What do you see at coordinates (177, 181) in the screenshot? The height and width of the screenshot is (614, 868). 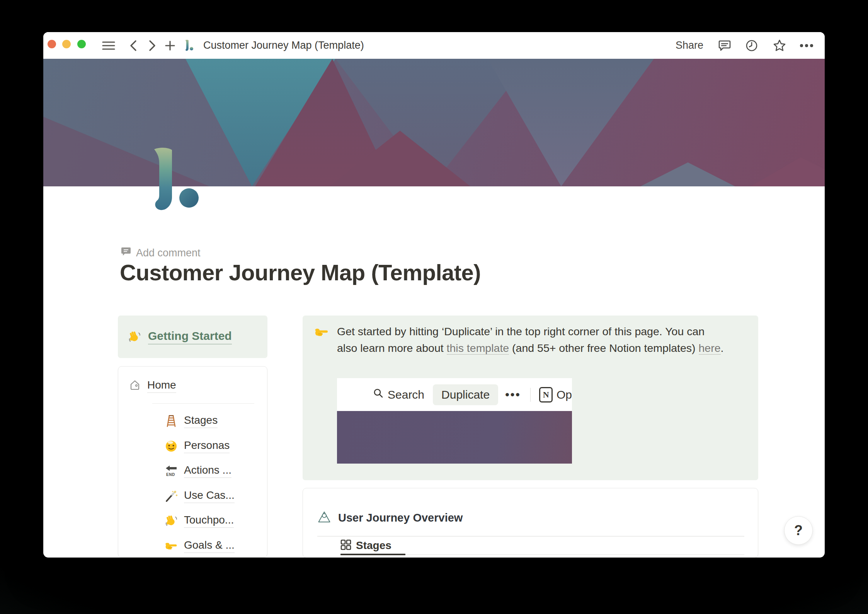 I see `page-icon-logo` at bounding box center [177, 181].